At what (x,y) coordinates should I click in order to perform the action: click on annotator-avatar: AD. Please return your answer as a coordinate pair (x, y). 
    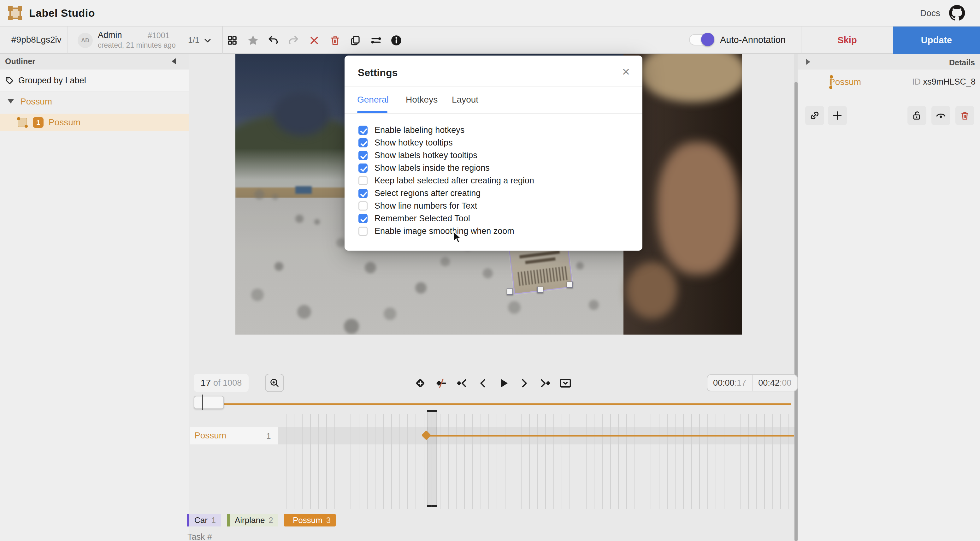
    Looking at the image, I should click on (85, 40).